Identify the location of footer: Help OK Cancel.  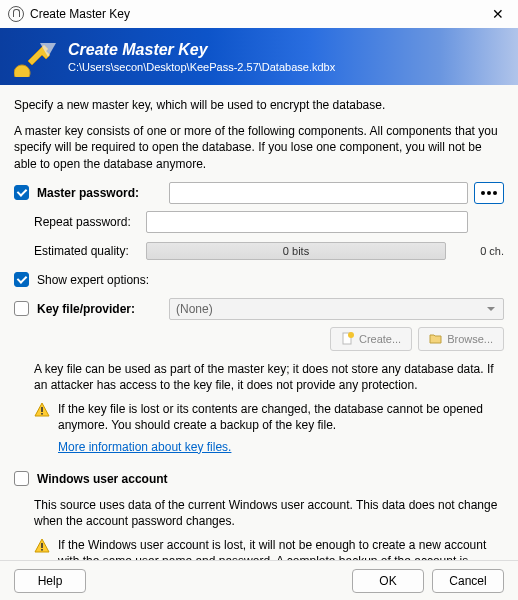
(259, 580).